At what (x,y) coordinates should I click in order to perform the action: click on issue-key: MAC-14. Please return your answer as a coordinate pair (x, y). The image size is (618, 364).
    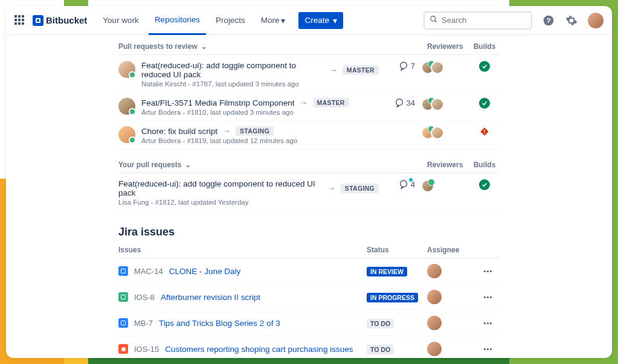
    Looking at the image, I should click on (149, 272).